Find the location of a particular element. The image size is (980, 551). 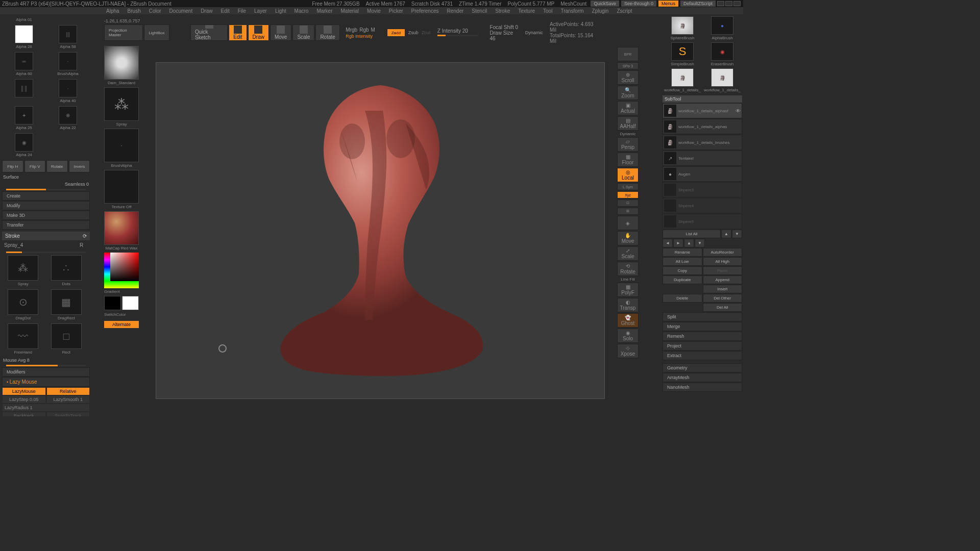

material-preview is located at coordinates (121, 228).